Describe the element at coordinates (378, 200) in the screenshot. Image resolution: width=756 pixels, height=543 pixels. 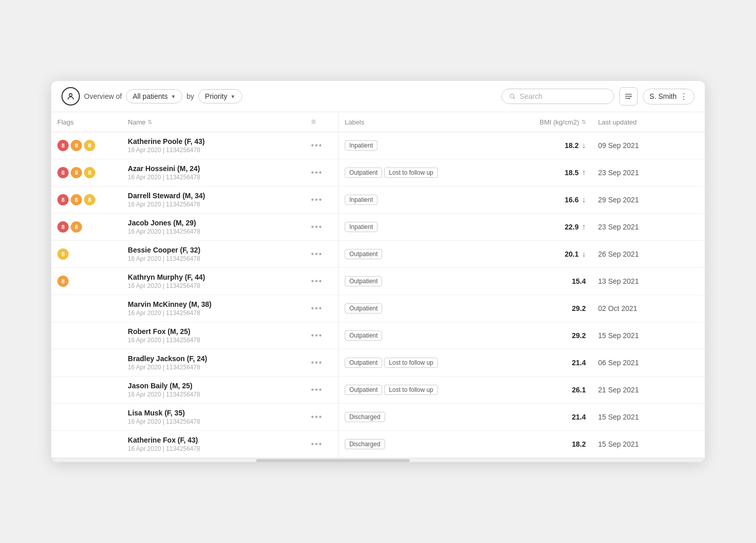
I see `table-row: 888Darrell Steward (M, 34)16 Apr 2020 | …` at that location.